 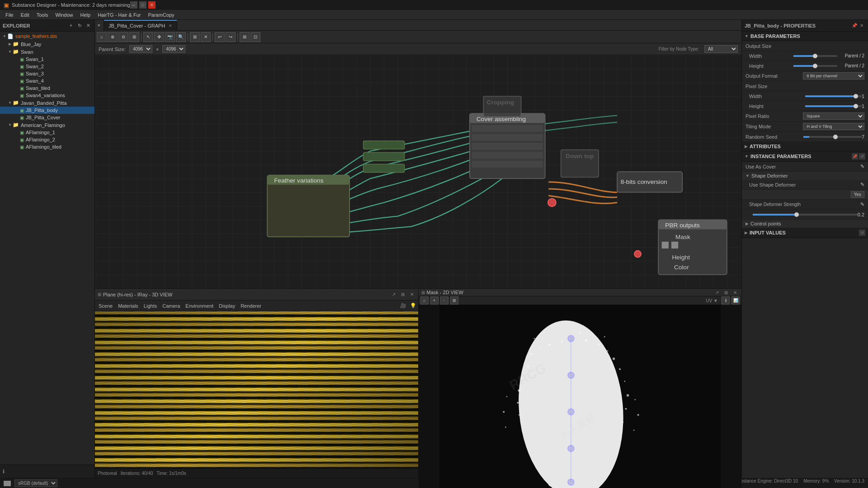 What do you see at coordinates (171, 306) in the screenshot?
I see `toolbar-camera: Camera` at bounding box center [171, 306].